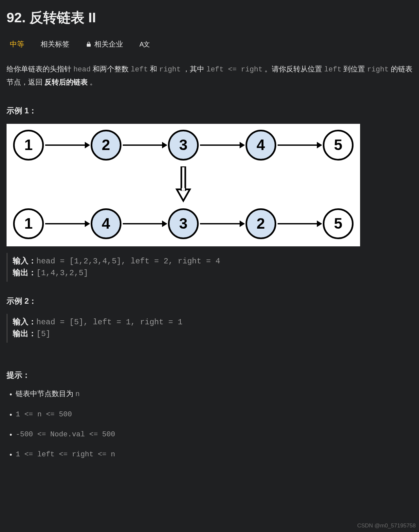 Image resolution: width=419 pixels, height=532 pixels. Describe the element at coordinates (214, 455) in the screenshot. I see `hint-item: 1 <= left <= right <= n` at that location.